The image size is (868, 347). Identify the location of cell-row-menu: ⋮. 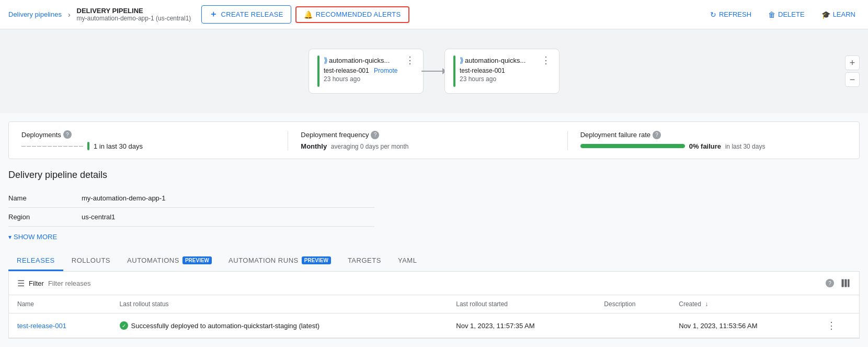
(839, 326).